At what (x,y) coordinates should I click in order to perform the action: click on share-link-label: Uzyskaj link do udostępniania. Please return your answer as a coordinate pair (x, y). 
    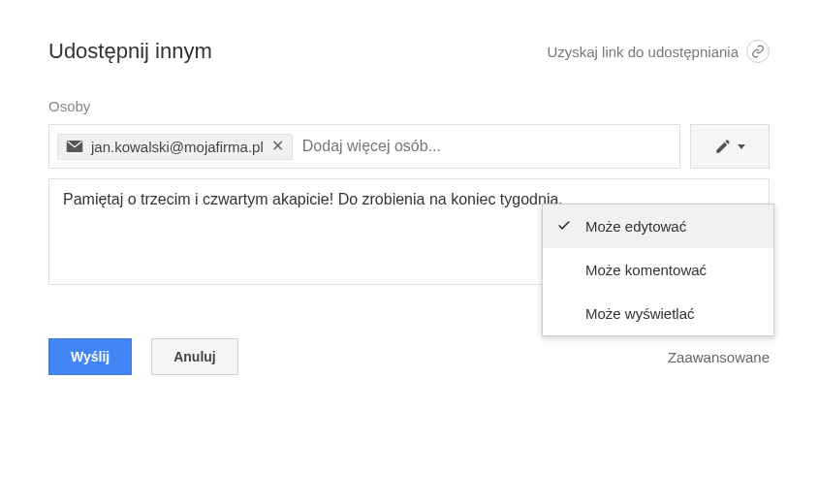
    Looking at the image, I should click on (643, 52).